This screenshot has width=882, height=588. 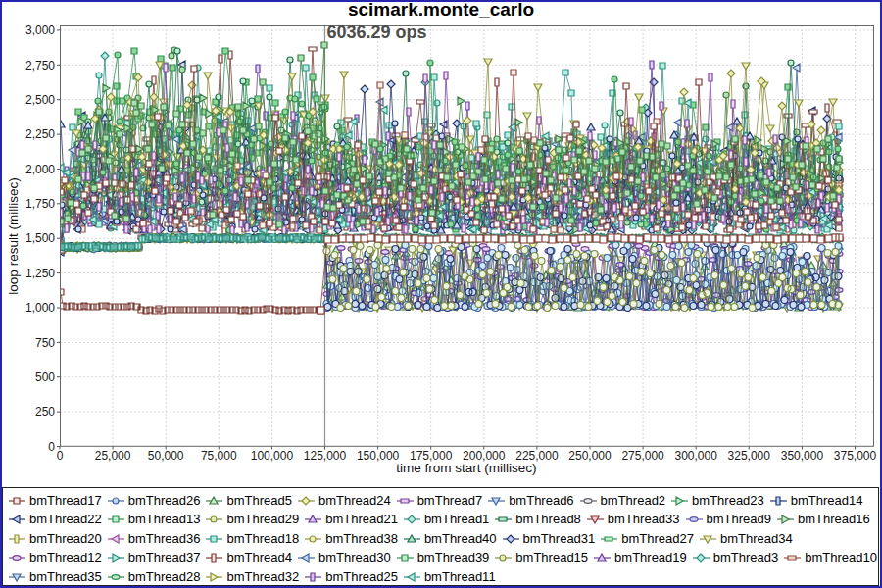 What do you see at coordinates (40, 308) in the screenshot?
I see `svg-text: 1,000` at bounding box center [40, 308].